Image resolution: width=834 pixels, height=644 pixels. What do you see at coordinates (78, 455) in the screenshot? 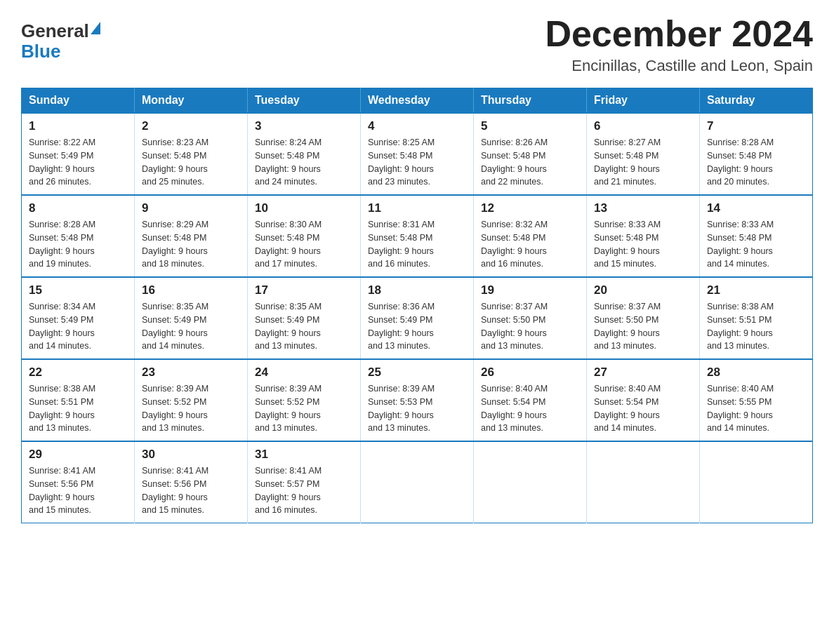
I see `day-number: 29` at bounding box center [78, 455].